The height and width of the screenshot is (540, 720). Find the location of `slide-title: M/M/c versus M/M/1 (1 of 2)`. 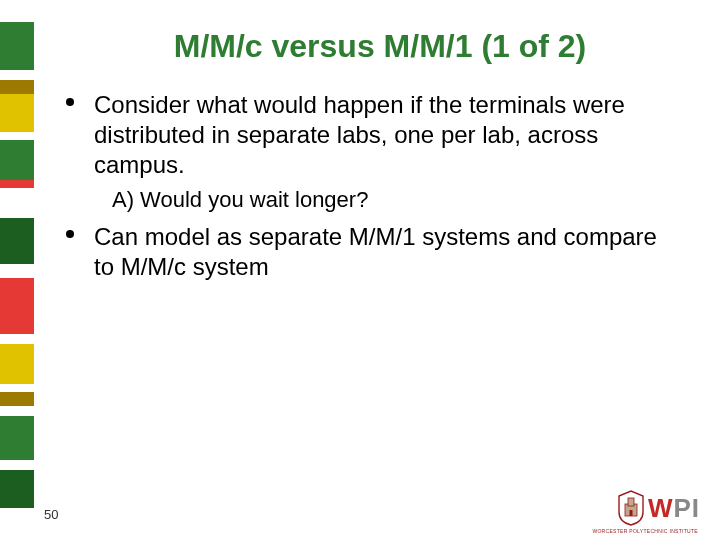

slide-title: M/M/c versus M/M/1 (1 of 2) is located at coordinates (380, 46).